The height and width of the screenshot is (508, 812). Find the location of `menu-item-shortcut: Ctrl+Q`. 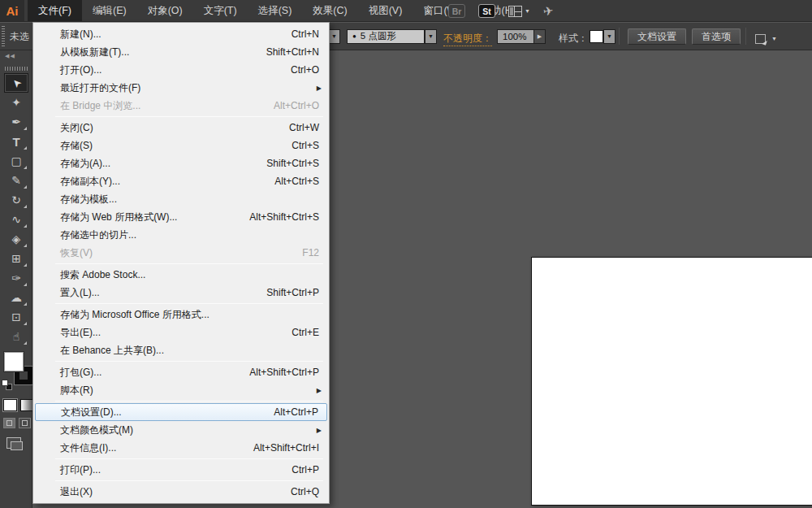

menu-item-shortcut: Ctrl+Q is located at coordinates (305, 492).